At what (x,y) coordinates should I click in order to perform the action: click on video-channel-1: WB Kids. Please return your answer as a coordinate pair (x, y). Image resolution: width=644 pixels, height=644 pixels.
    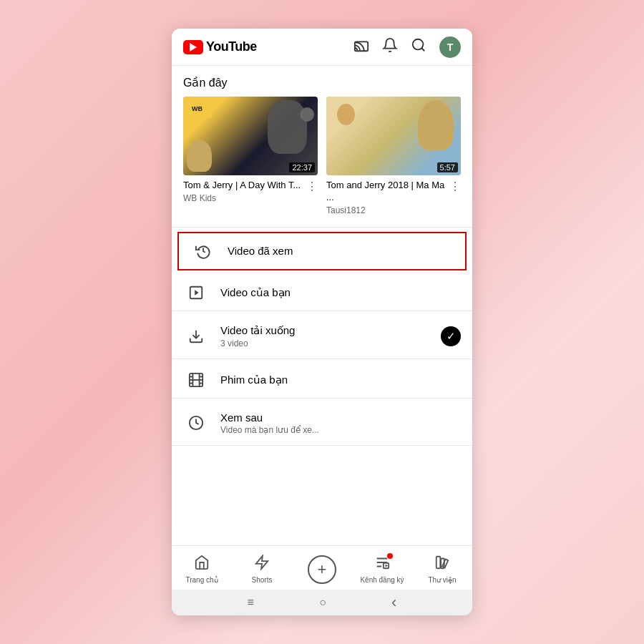
    Looking at the image, I should click on (242, 198).